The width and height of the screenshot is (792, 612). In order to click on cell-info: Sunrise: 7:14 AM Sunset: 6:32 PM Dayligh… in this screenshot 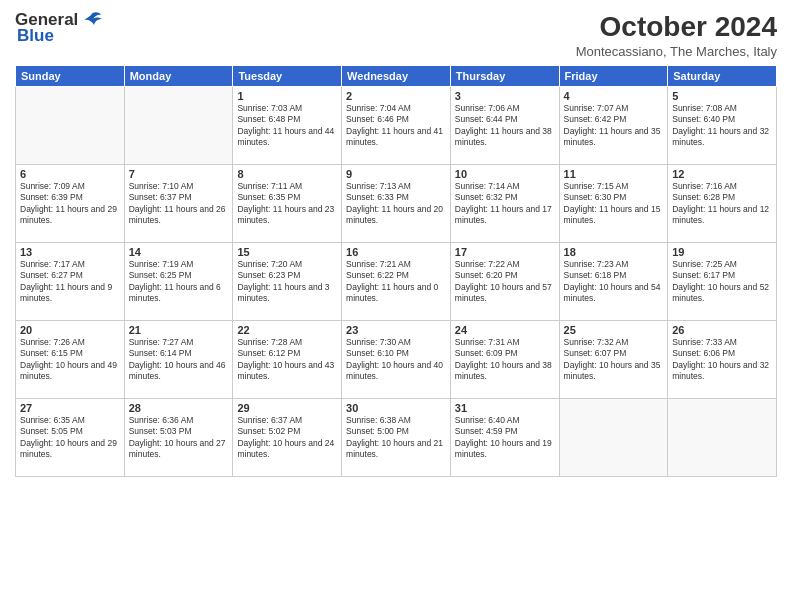, I will do `click(505, 204)`.